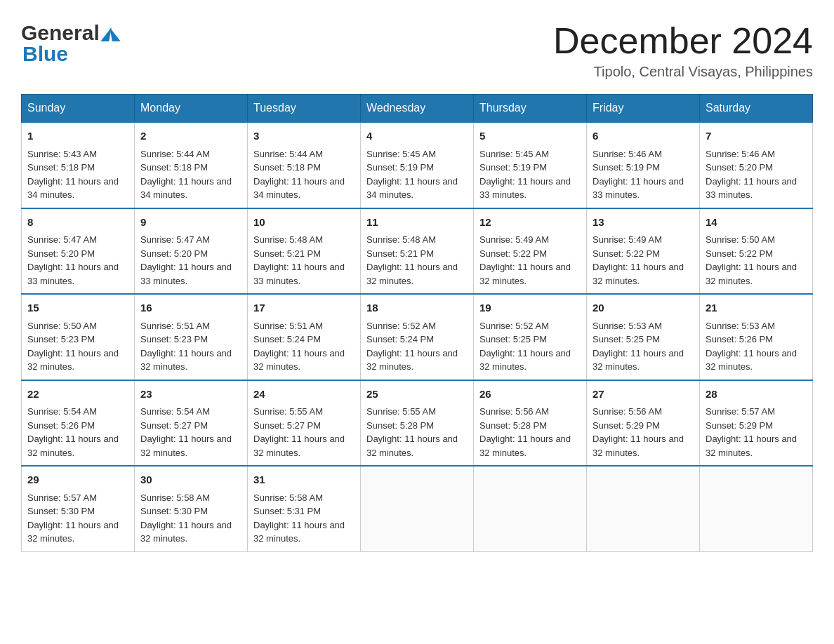  What do you see at coordinates (417, 251) in the screenshot?
I see `calendar-week-row: 8Sunrise: 5:47 AMSunset: 5:20 PMDaylight…` at bounding box center [417, 251].